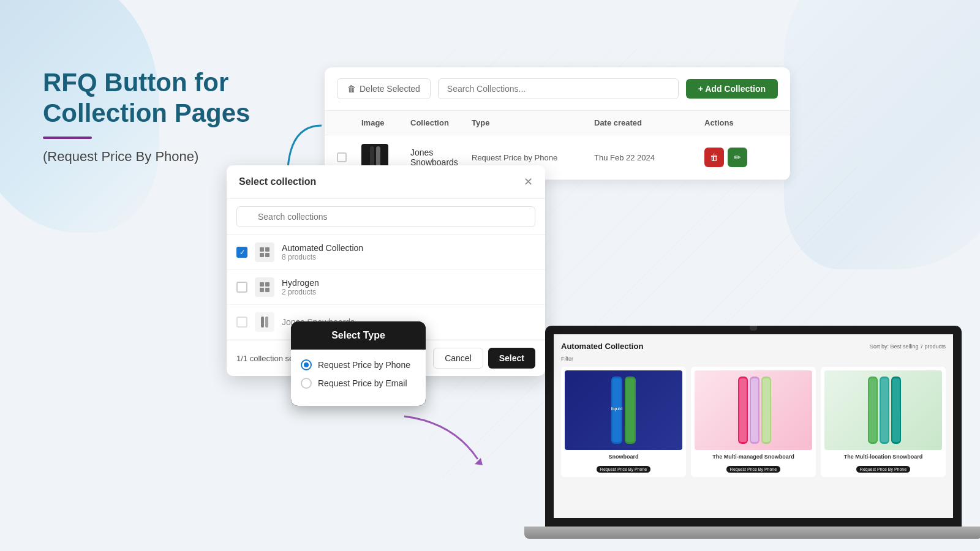  What do you see at coordinates (528, 182) in the screenshot?
I see `modal-close-button: ✕` at bounding box center [528, 182].